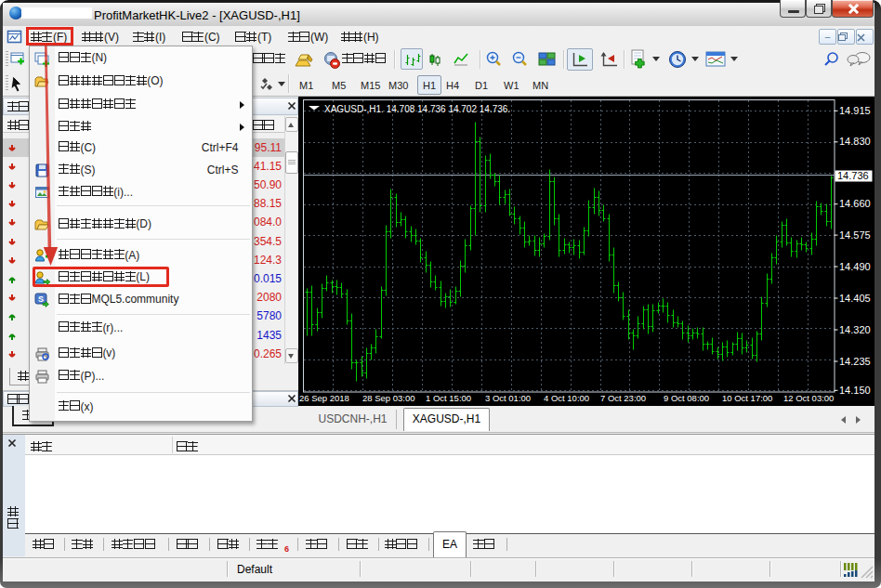  What do you see at coordinates (855, 390) in the screenshot?
I see `svg-text: 14.150` at bounding box center [855, 390].